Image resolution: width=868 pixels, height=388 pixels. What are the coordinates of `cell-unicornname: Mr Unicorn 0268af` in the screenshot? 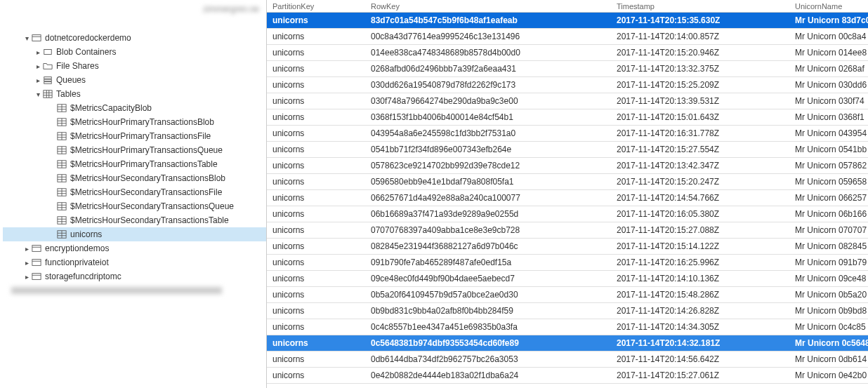 It's located at (829, 69).